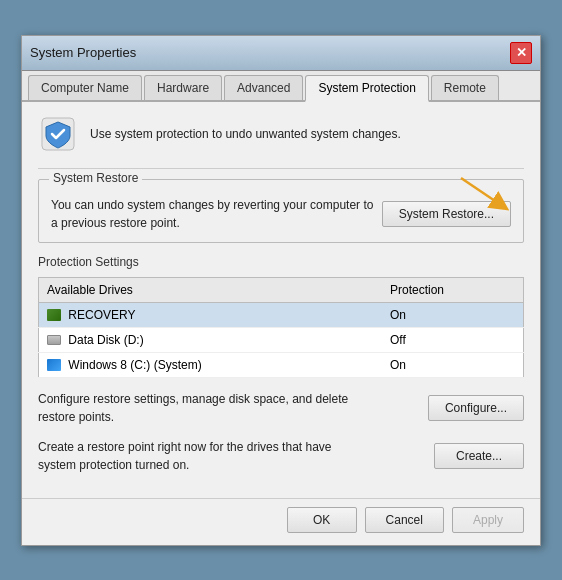 The image size is (562, 580). I want to click on configure-text: Configure restore settings, manage disk …, so click(203, 408).